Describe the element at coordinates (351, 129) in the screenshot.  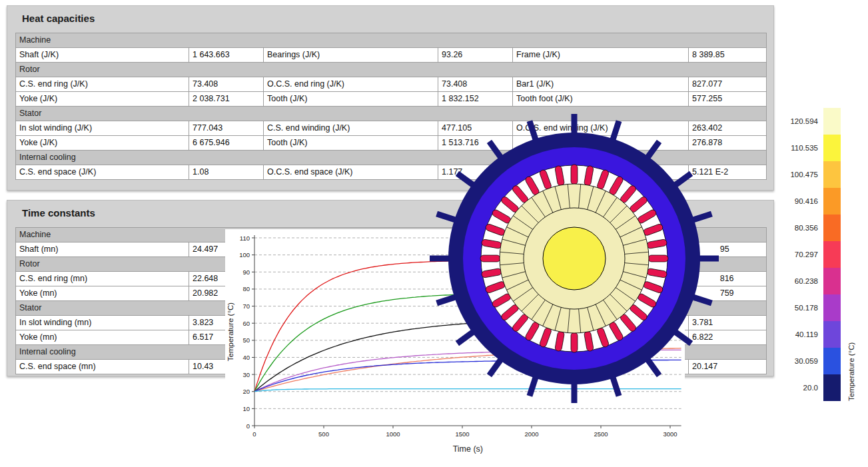
I see `label-cell: C.S. end winding (J/K)` at that location.